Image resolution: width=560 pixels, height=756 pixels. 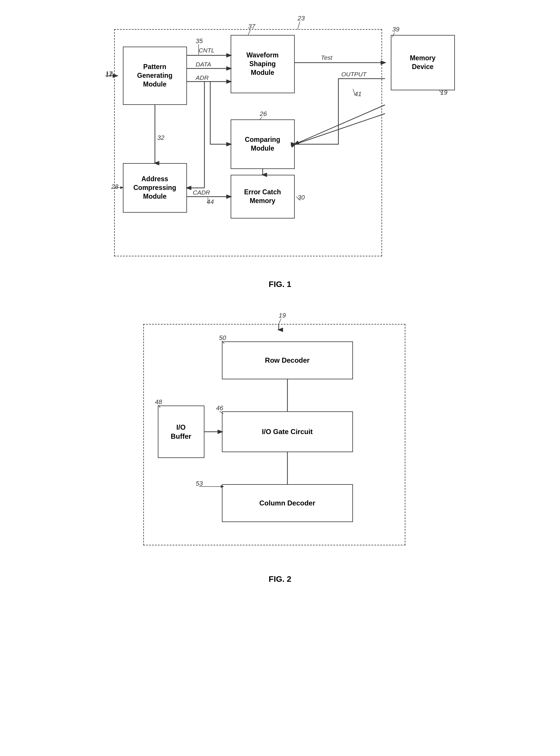 I want to click on address-compress-box: Address Compressing Module, so click(x=155, y=188).